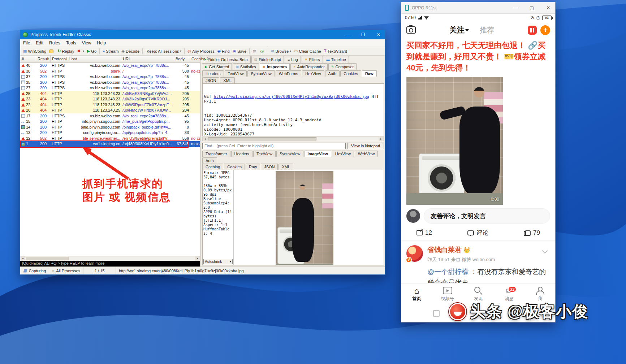 The width and height of the screenshot is (626, 364). Describe the element at coordinates (424, 233) in the screenshot. I see `share-button: 12` at that location.